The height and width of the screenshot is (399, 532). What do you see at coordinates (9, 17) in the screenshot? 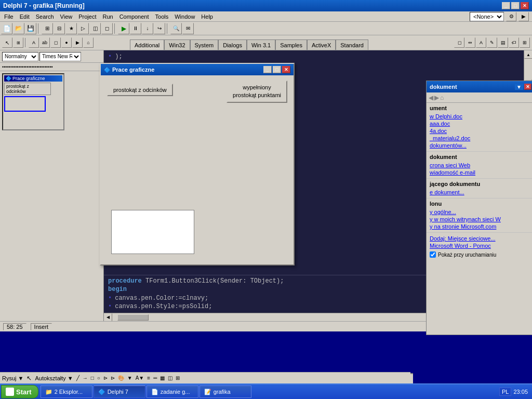
I see `menu-file: File` at bounding box center [9, 17].